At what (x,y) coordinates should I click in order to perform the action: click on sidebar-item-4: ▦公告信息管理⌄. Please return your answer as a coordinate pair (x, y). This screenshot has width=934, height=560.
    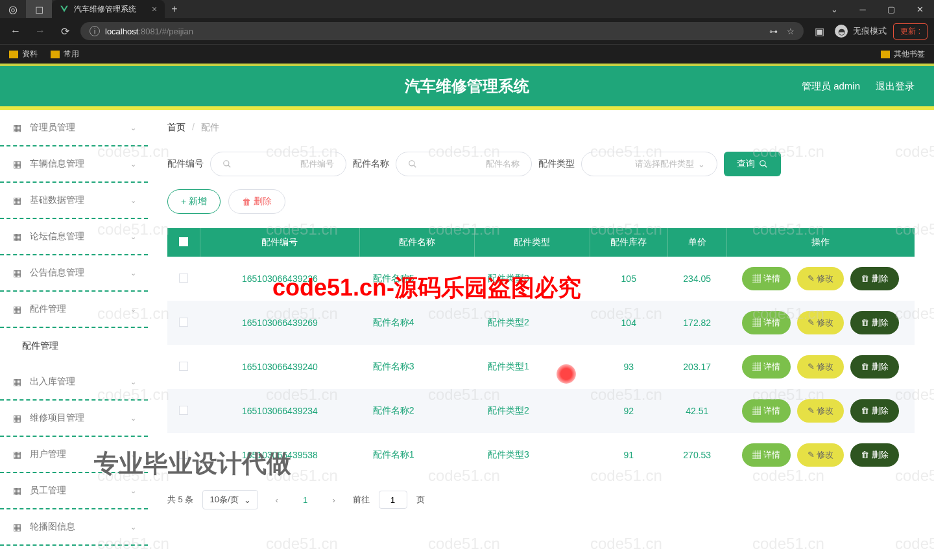
    Looking at the image, I should click on (74, 274).